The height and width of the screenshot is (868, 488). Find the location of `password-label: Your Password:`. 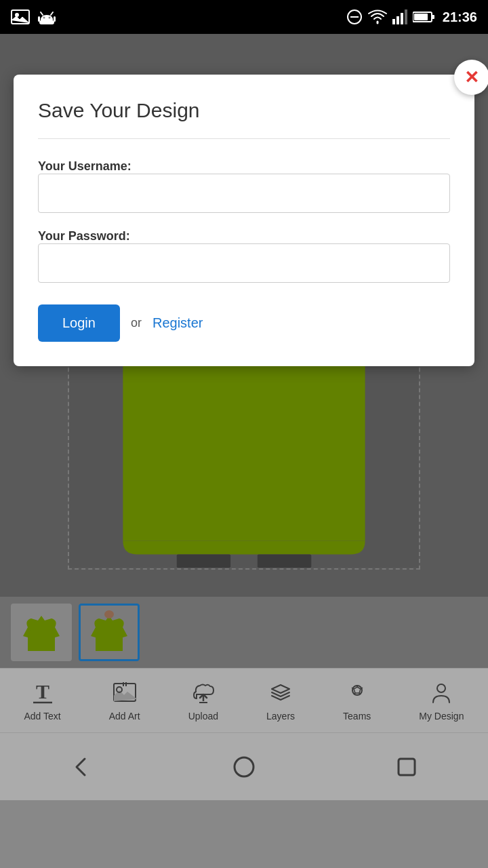

password-label: Your Password: is located at coordinates (84, 236).